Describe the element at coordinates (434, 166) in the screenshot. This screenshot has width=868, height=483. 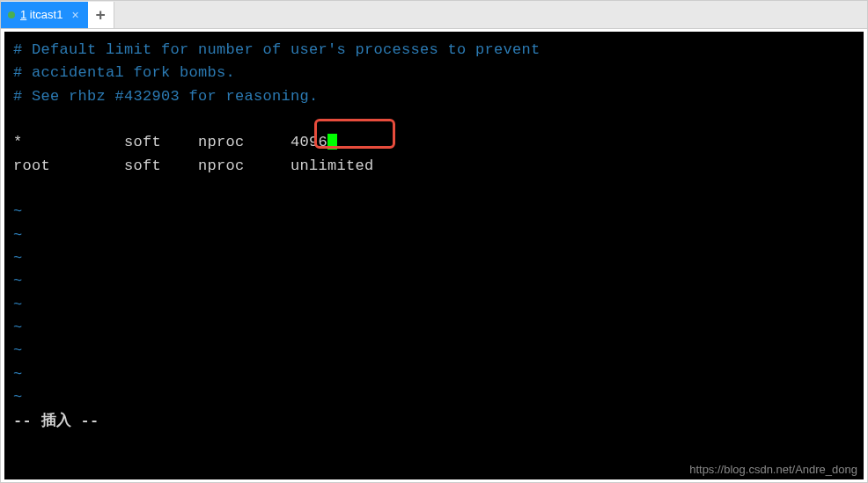
I see `config-row: root soft nproc unlimited` at that location.